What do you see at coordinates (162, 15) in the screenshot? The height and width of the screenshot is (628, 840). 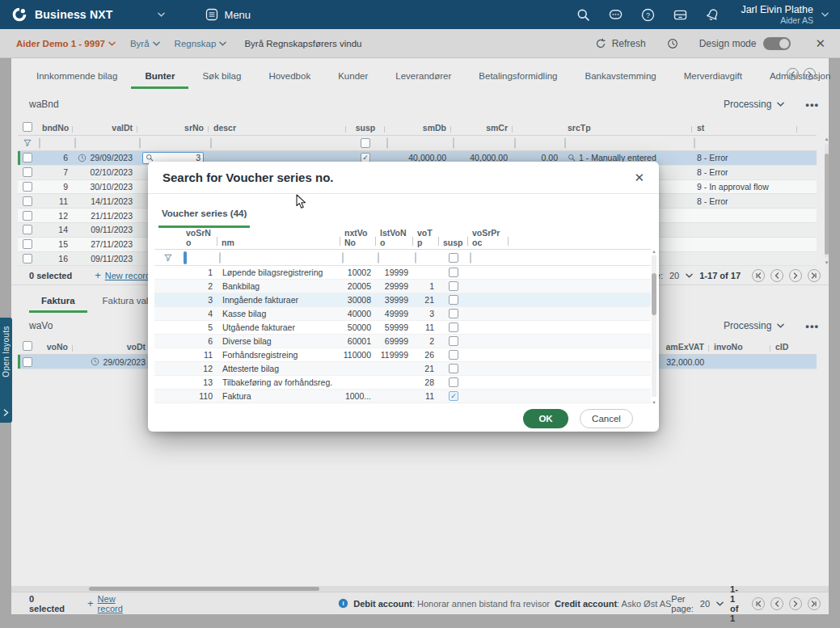 I see `brand-chevron-down-icon` at bounding box center [162, 15].